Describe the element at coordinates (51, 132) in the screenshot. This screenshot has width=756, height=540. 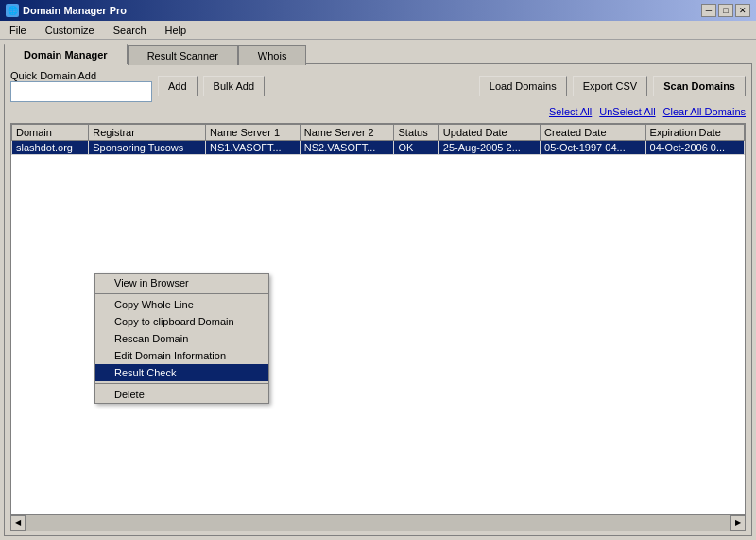
I see `col-domain: Domain` at that location.